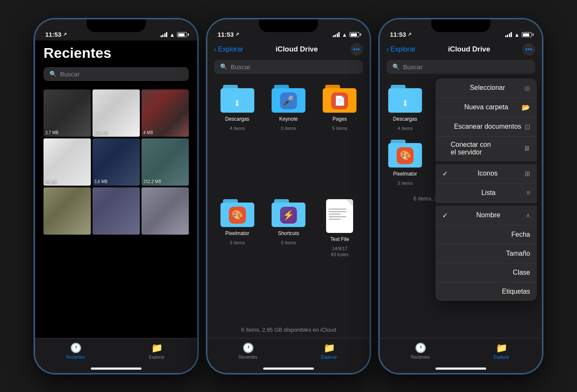  What do you see at coordinates (518, 254) in the screenshot?
I see `menu-label-tamano: Tamaño` at bounding box center [518, 254].